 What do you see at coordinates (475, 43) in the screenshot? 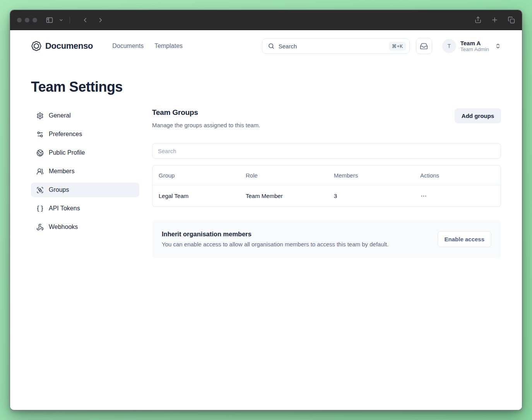
I see `account-name: Team A` at bounding box center [475, 43].